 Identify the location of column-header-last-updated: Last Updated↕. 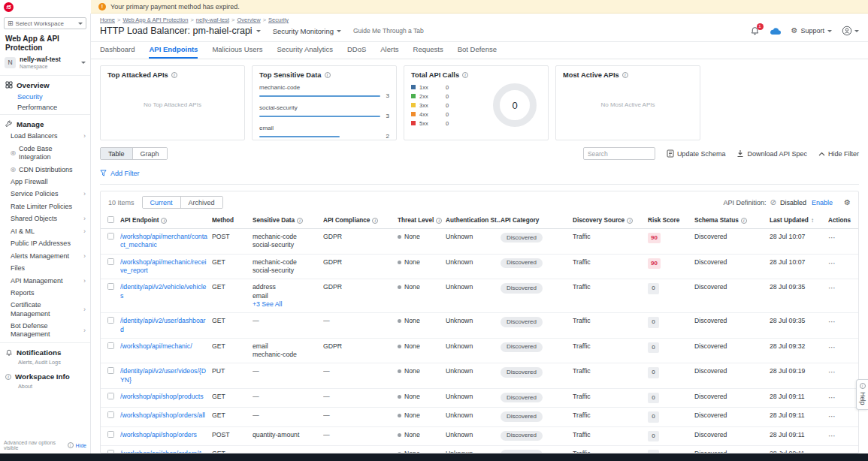
(799, 221).